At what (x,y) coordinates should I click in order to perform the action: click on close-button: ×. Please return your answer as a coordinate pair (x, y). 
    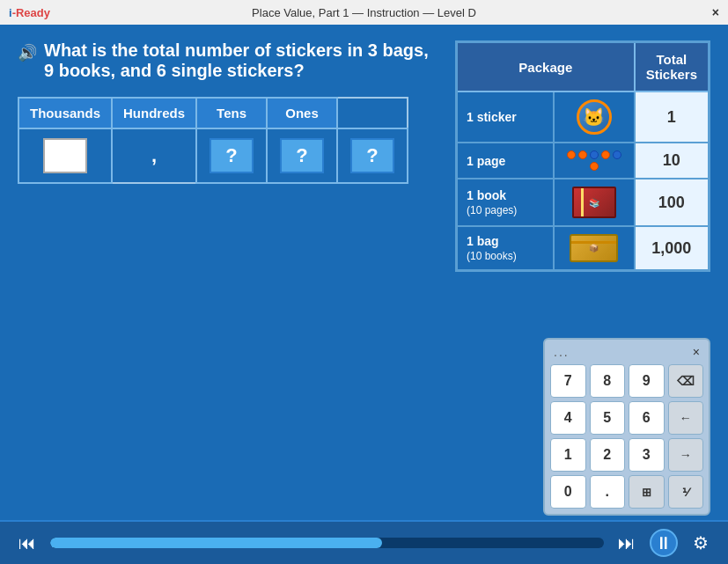
    Looking at the image, I should click on (716, 12).